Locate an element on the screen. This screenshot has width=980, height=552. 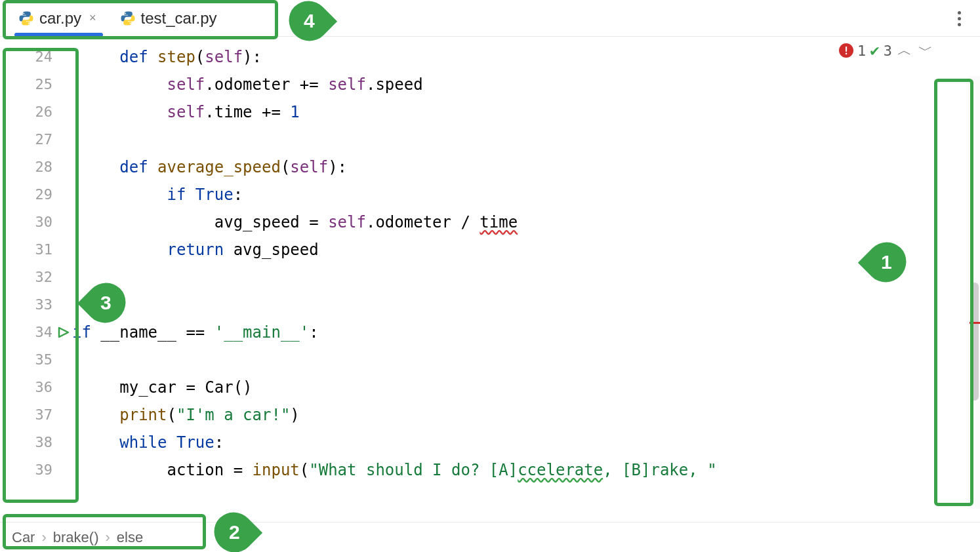
line-number: 29 is located at coordinates (36, 195).